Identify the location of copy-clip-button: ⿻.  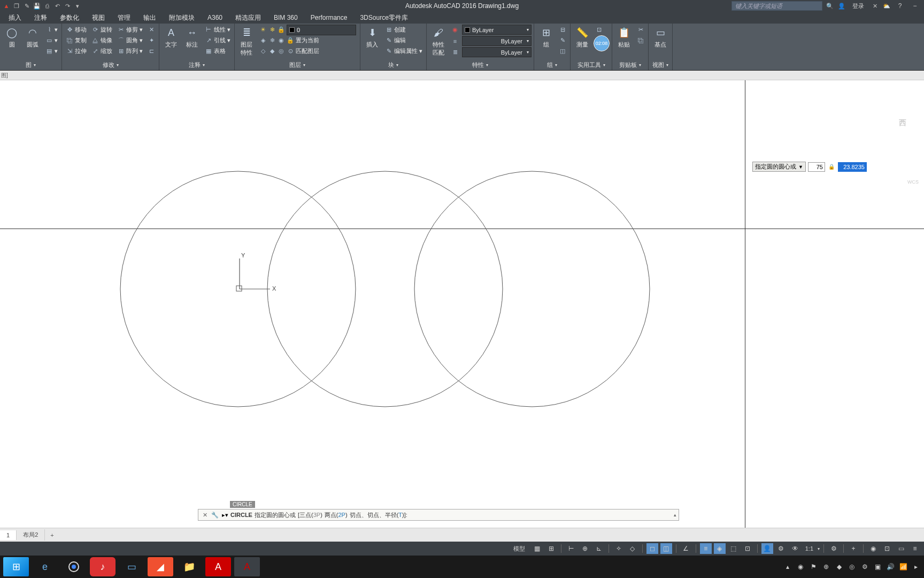
(641, 41).